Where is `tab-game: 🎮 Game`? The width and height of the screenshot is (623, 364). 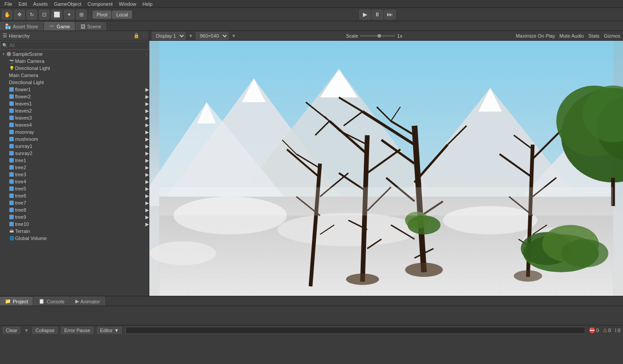
tab-game: 🎮 Game is located at coordinates (59, 26).